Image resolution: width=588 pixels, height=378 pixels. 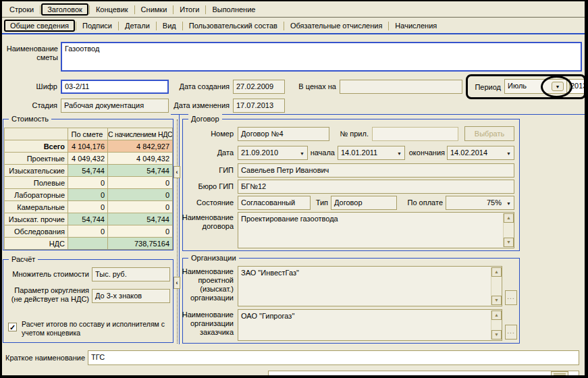 What do you see at coordinates (36, 195) in the screenshot?
I see `cost-row-label: Лабораторные` at bounding box center [36, 195].